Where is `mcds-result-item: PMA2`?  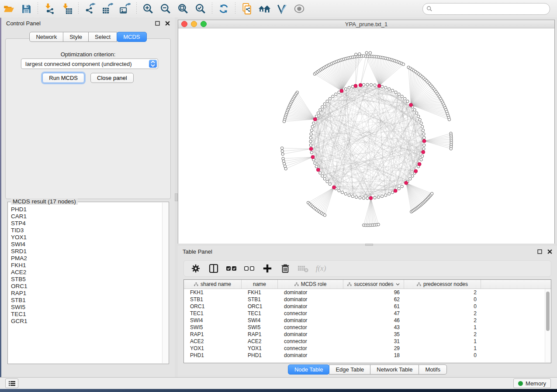 mcds-result-item: PMA2 is located at coordinates (86, 258).